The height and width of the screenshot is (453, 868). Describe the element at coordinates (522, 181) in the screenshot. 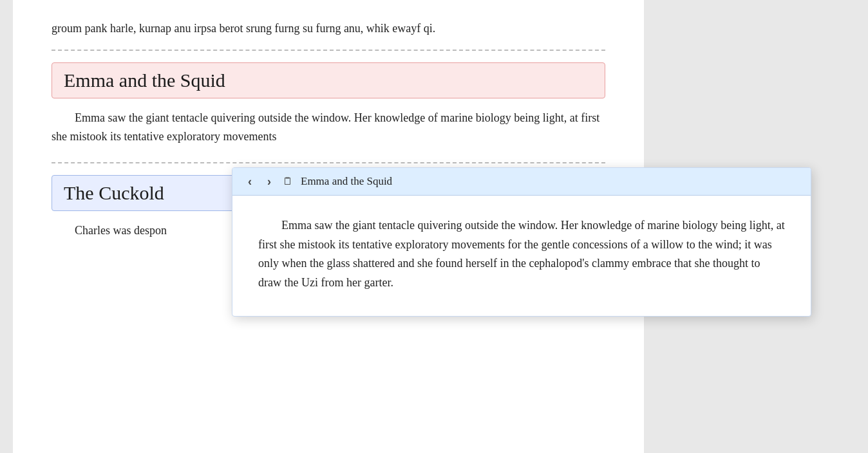

I see `popup-header: ‹ › 🗒 Emma and the Squid` at that location.